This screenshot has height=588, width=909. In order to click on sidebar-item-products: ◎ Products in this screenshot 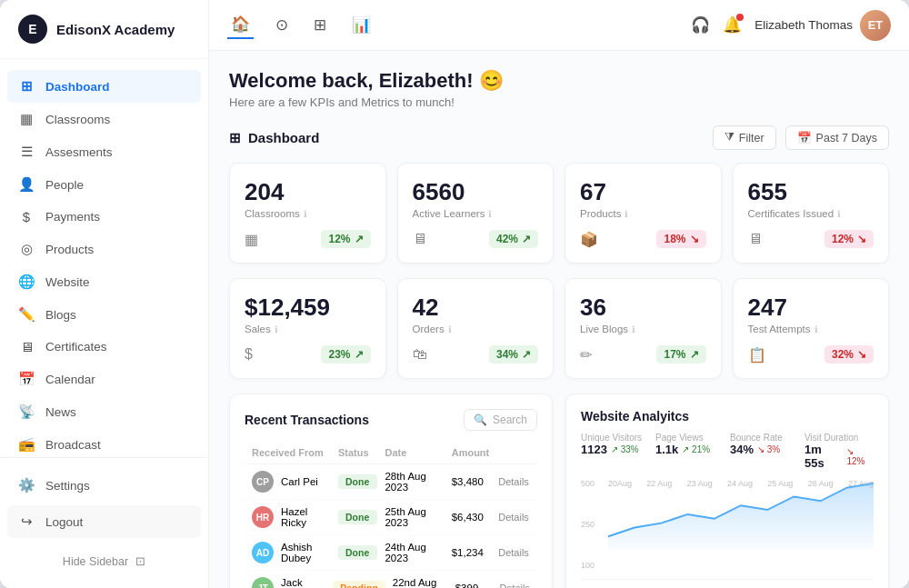, I will do `click(104, 249)`.